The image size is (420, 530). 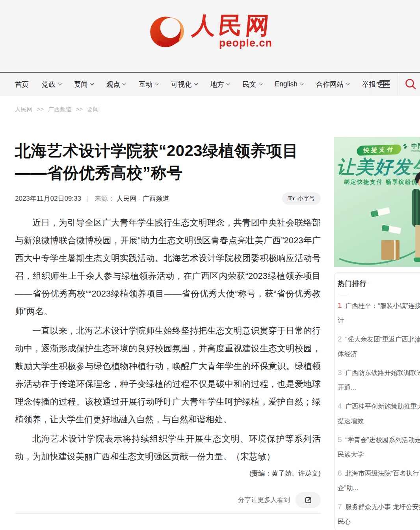 What do you see at coordinates (143, 199) in the screenshot?
I see `source-link: 人民网 - 广西频道` at bounding box center [143, 199].